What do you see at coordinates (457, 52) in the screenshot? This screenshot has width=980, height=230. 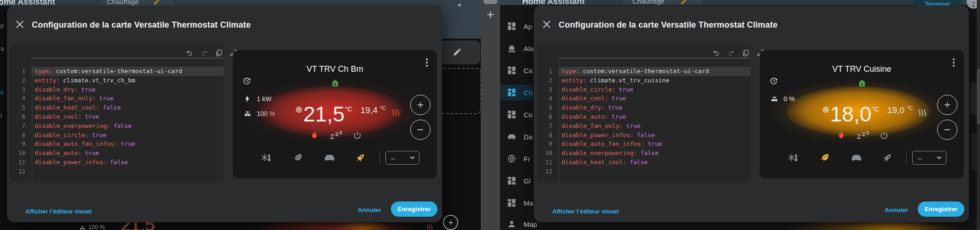 I see `edit-section-pencil-icon` at bounding box center [457, 52].